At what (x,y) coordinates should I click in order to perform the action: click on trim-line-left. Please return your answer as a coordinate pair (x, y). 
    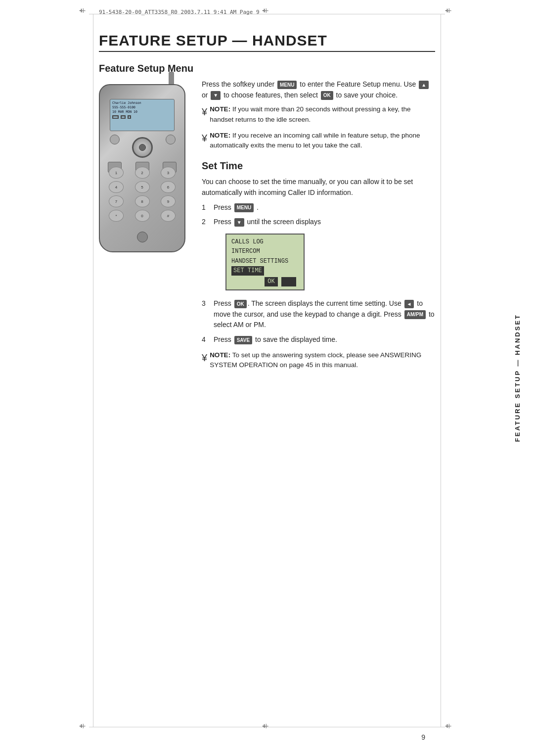
    Looking at the image, I should click on (93, 371).